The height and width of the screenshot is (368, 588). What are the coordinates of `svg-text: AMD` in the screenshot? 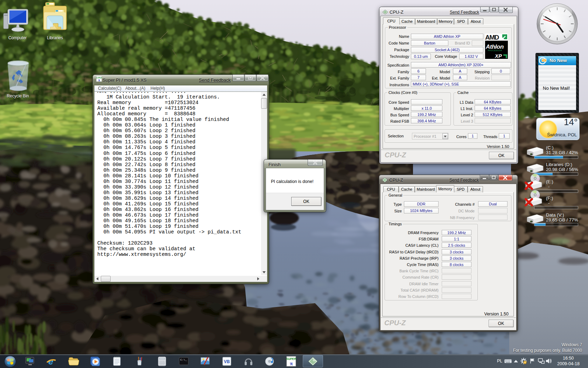 It's located at (492, 37).